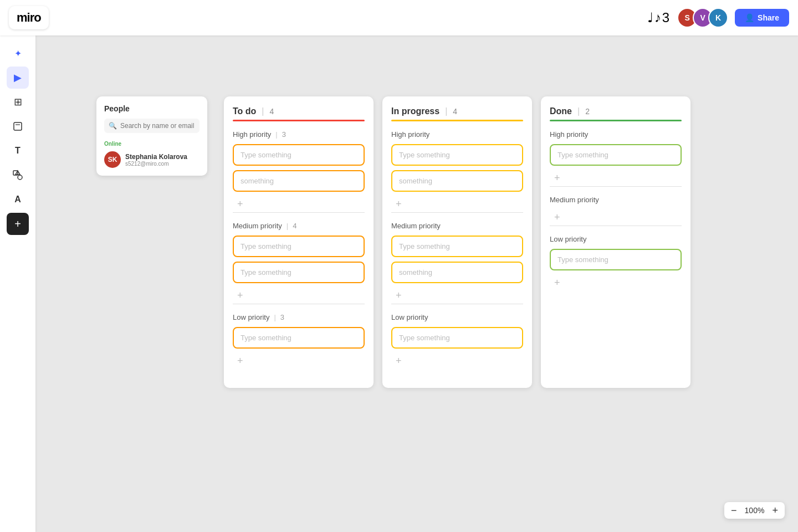 This screenshot has width=798, height=532. What do you see at coordinates (299, 317) in the screenshot?
I see `todo-low-header: Low priority | 3` at bounding box center [299, 317].